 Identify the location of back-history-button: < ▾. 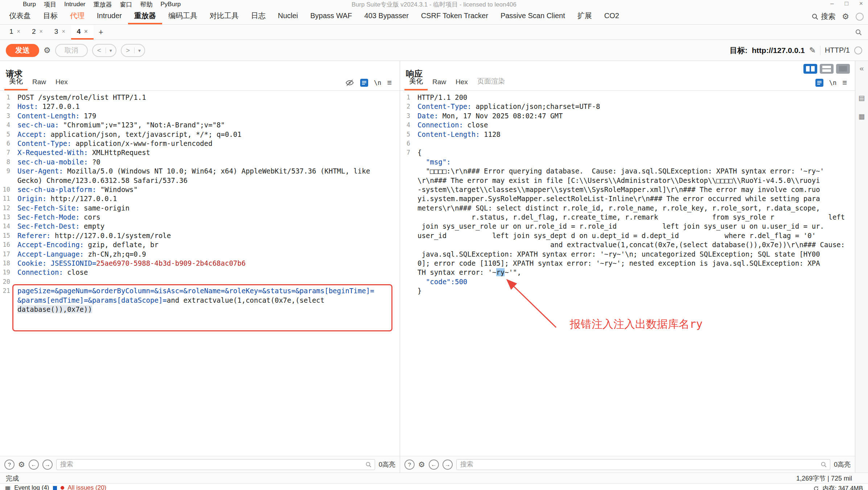
(104, 50).